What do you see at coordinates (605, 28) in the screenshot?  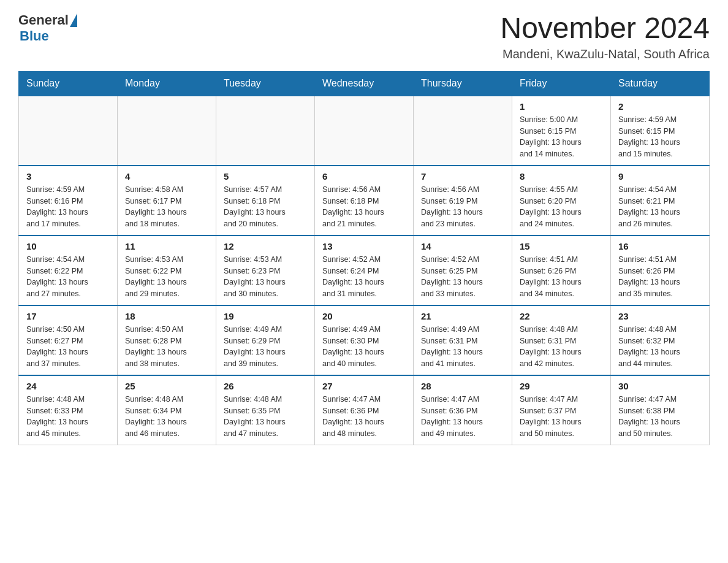 I see `month-title: November 2024` at bounding box center [605, 28].